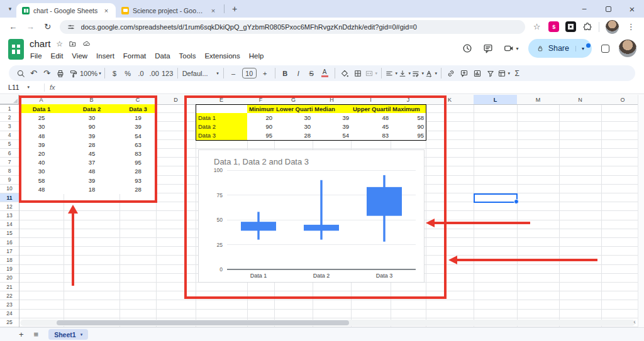  What do you see at coordinates (73, 73) in the screenshot?
I see `paint-format-icon` at bounding box center [73, 73].